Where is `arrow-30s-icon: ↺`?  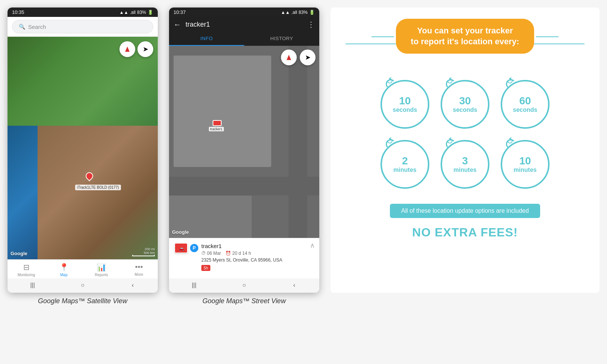 arrow-30s-icon: ↺ is located at coordinates (450, 81).